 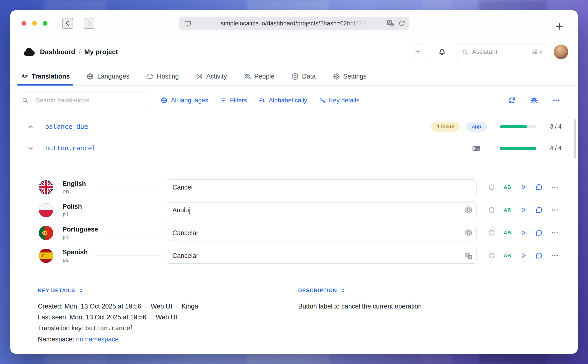 What do you see at coordinates (561, 52) in the screenshot?
I see `user-avatar` at bounding box center [561, 52].